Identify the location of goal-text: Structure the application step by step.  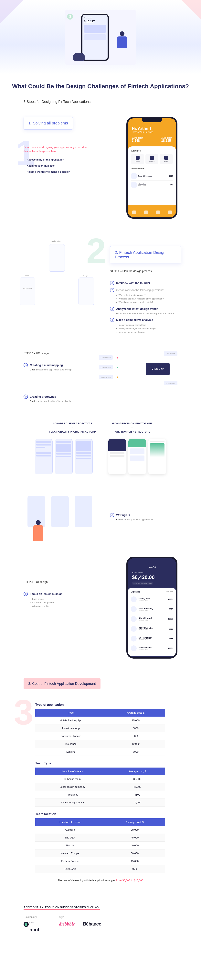
(54, 370).